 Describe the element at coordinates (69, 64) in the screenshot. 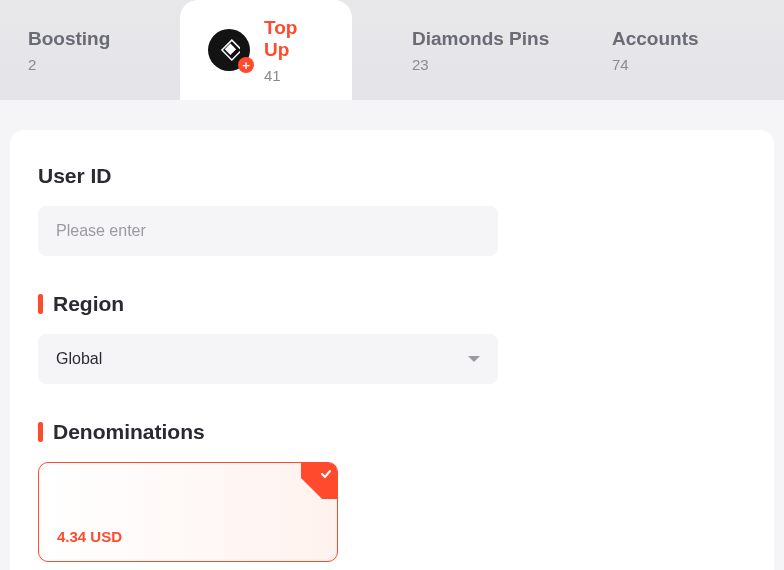

I see `tab-count: 2` at that location.